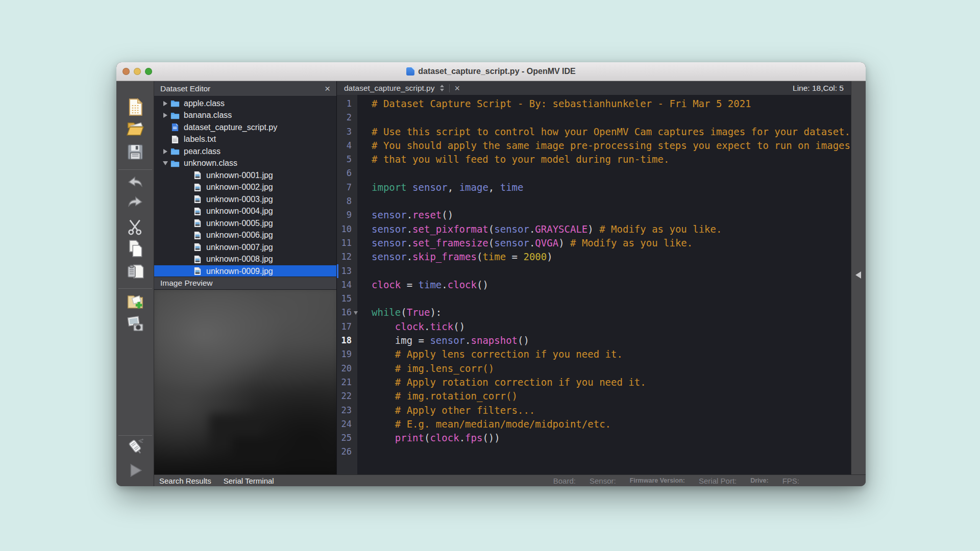 This screenshot has height=551, width=980. I want to click on right-panel-strip, so click(859, 278).